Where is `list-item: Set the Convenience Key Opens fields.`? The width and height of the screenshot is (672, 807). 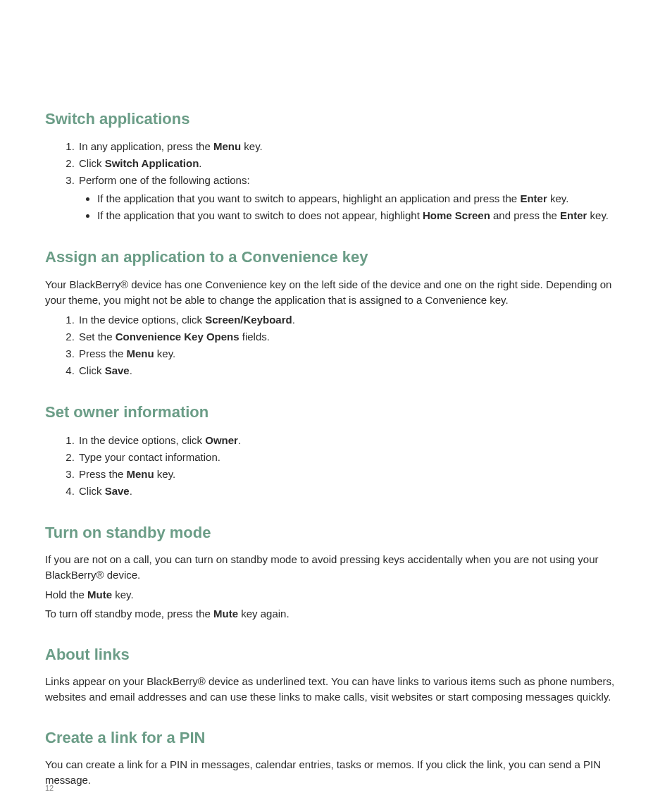
list-item: Set the Convenience Key Opens fields. is located at coordinates (354, 337).